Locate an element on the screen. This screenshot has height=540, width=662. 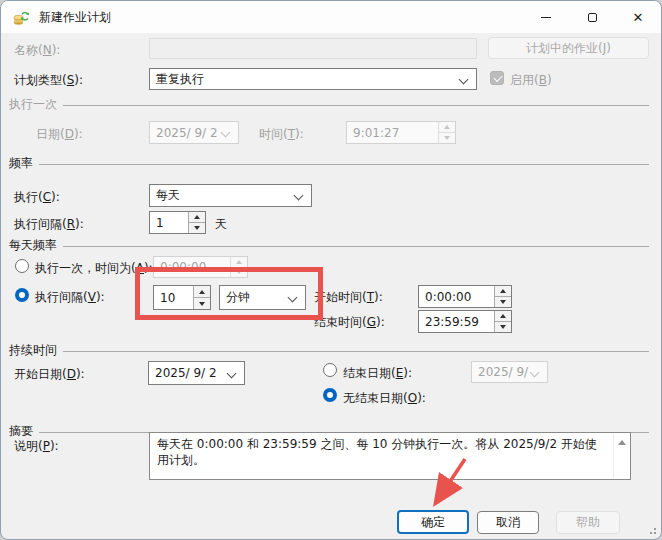
start-date-label: 开始日期(D): is located at coordinates (50, 374).